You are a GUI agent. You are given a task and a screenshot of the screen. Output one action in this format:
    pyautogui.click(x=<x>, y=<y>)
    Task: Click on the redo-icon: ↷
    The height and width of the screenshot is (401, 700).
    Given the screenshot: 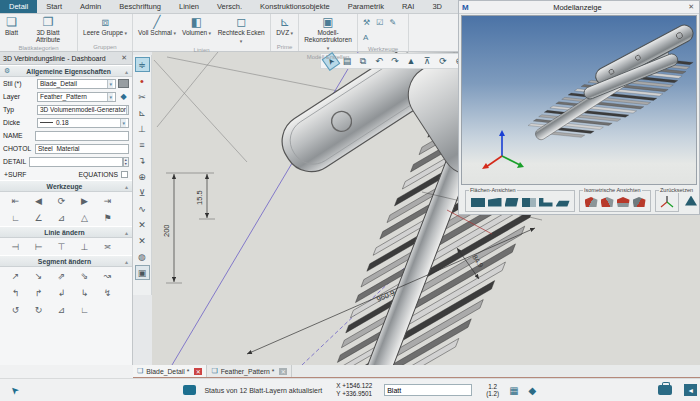 What is the action you would take?
    pyautogui.click(x=395, y=62)
    